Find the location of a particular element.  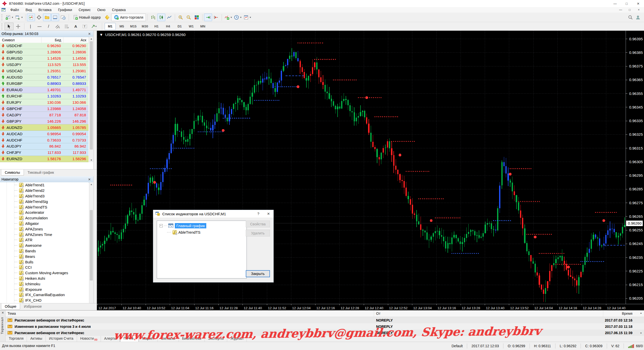

symbol-row-eurusd: EURUSD 1.14526 1.14556 is located at coordinates (44, 58).